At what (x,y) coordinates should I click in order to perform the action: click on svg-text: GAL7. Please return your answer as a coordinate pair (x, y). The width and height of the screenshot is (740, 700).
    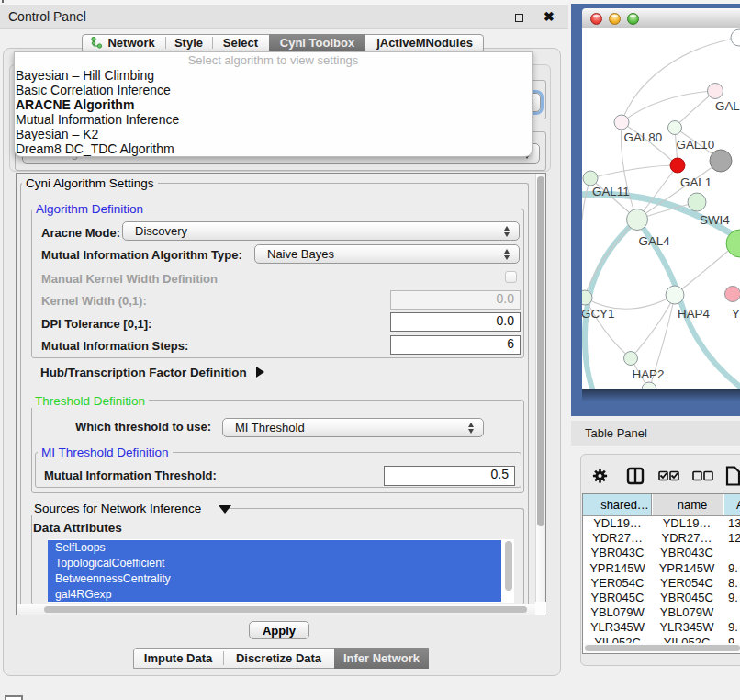
    Looking at the image, I should click on (727, 107).